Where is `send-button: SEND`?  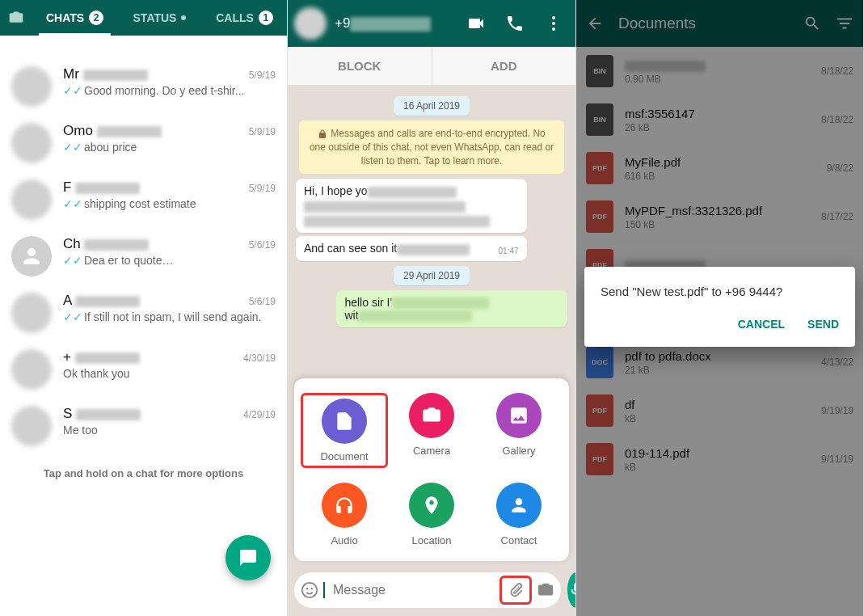
send-button: SEND is located at coordinates (823, 324).